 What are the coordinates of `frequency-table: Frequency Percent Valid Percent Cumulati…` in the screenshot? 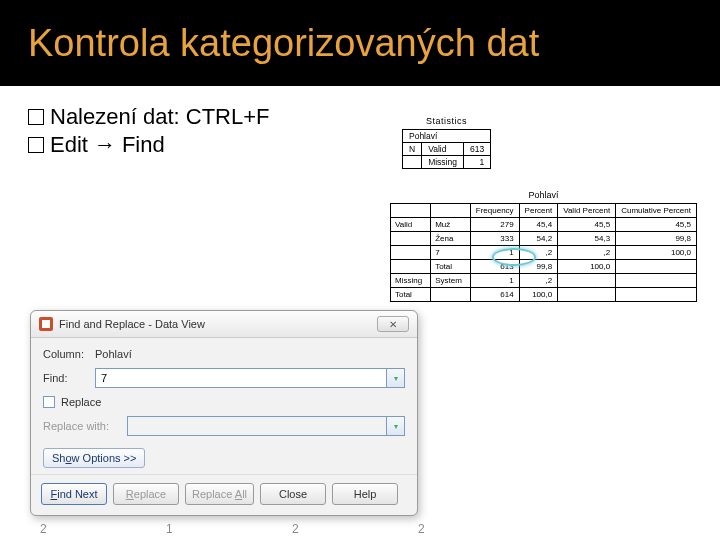 It's located at (544, 252).